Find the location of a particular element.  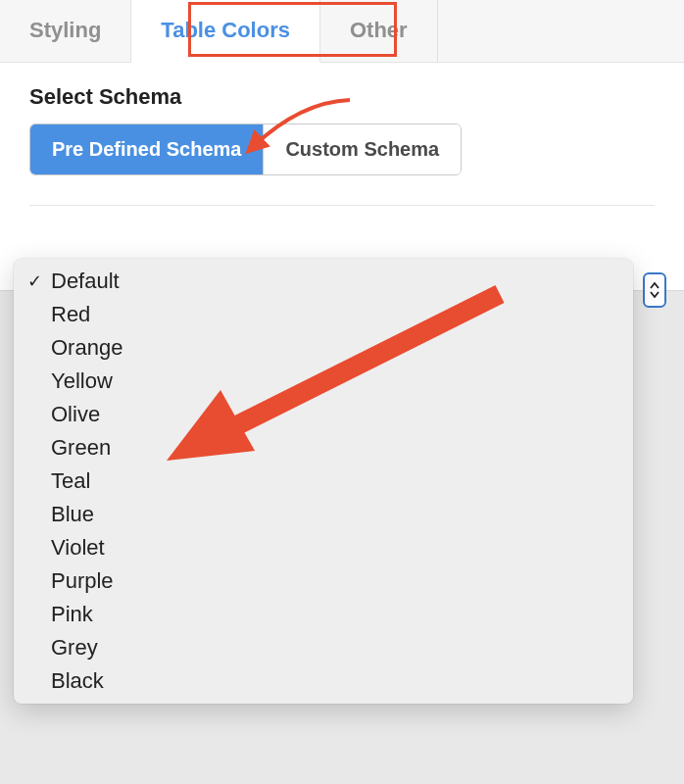

tab-bar: Styling Table Colors Other is located at coordinates (342, 31).